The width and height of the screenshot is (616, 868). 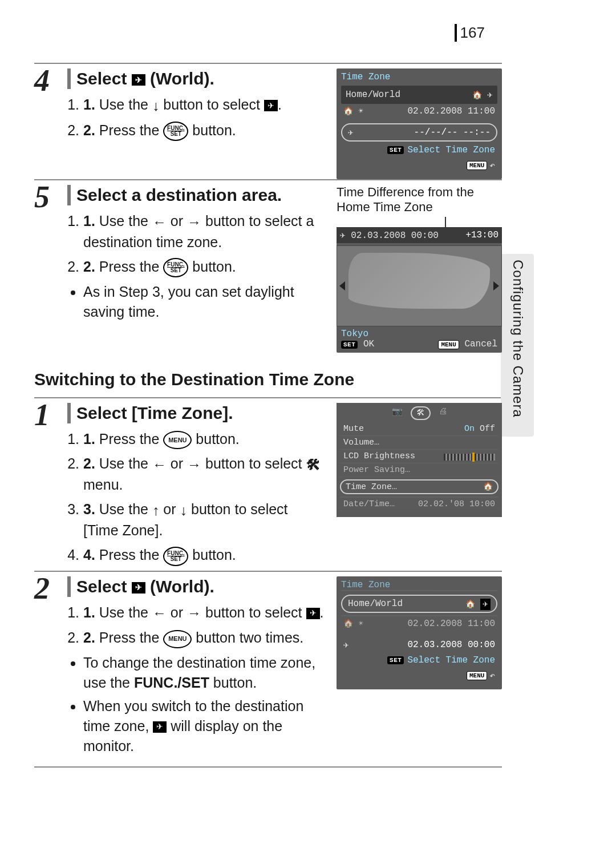 What do you see at coordinates (204, 726) in the screenshot?
I see `step2-bullet2: When you switch to the destination time …` at bounding box center [204, 726].